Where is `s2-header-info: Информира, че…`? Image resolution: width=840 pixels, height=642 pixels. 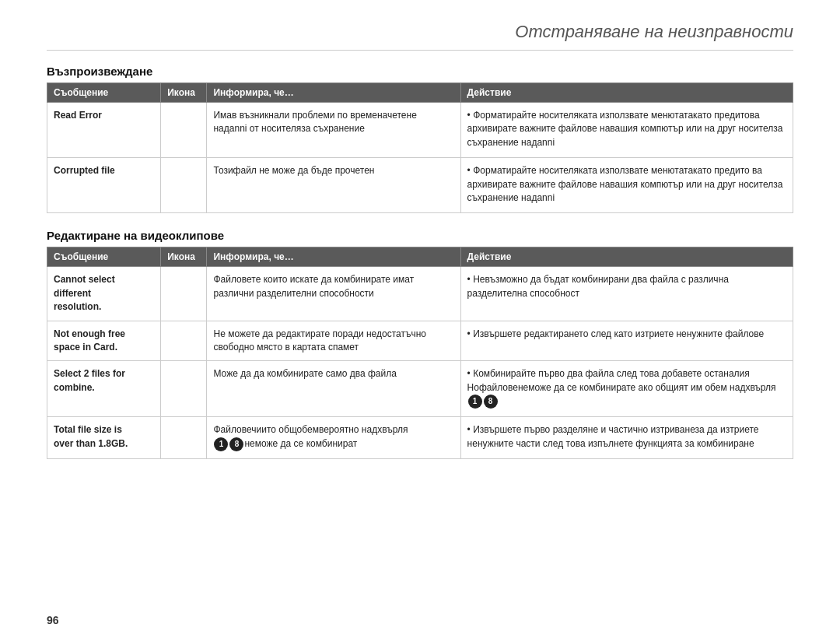
s2-header-info: Информира, че… is located at coordinates (334, 257).